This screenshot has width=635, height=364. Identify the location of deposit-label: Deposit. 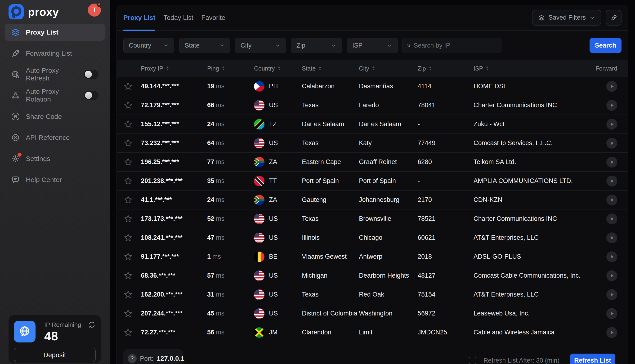
(55, 355).